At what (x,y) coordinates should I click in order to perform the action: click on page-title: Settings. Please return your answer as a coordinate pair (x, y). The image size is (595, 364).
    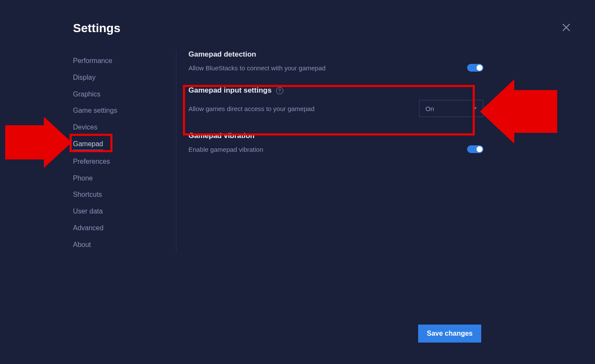
    Looking at the image, I should click on (334, 28).